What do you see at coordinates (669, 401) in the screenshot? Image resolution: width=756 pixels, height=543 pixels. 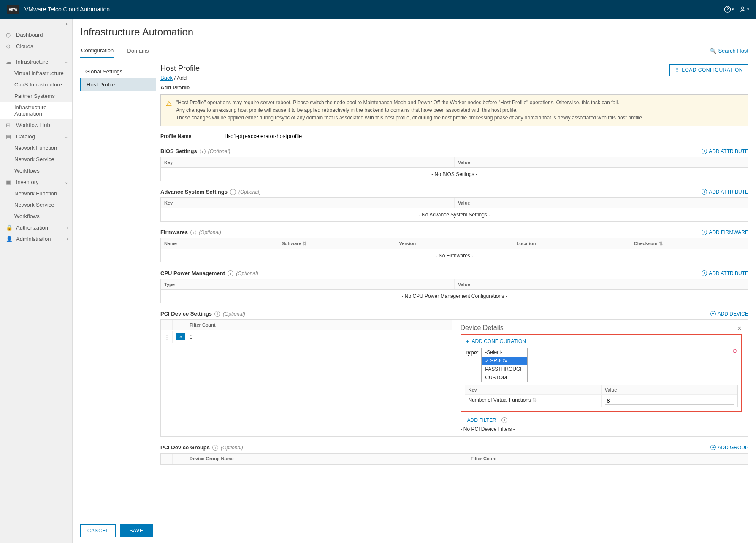 I see `nvf-input` at bounding box center [669, 401].